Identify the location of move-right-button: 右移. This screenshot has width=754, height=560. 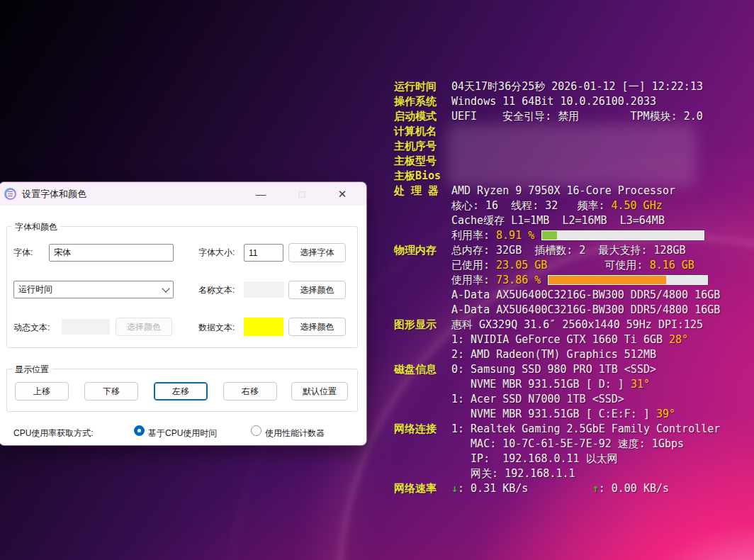
(250, 391).